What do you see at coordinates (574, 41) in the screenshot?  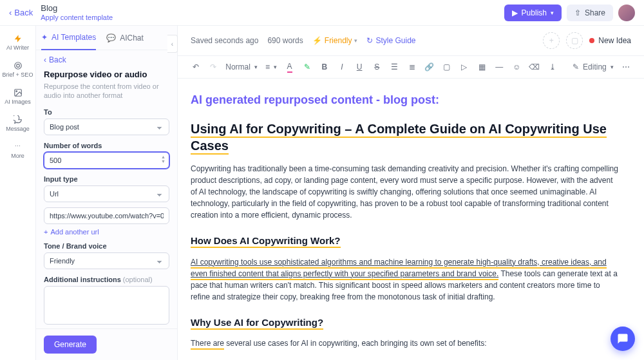 I see `image-dashed: ▢` at bounding box center [574, 41].